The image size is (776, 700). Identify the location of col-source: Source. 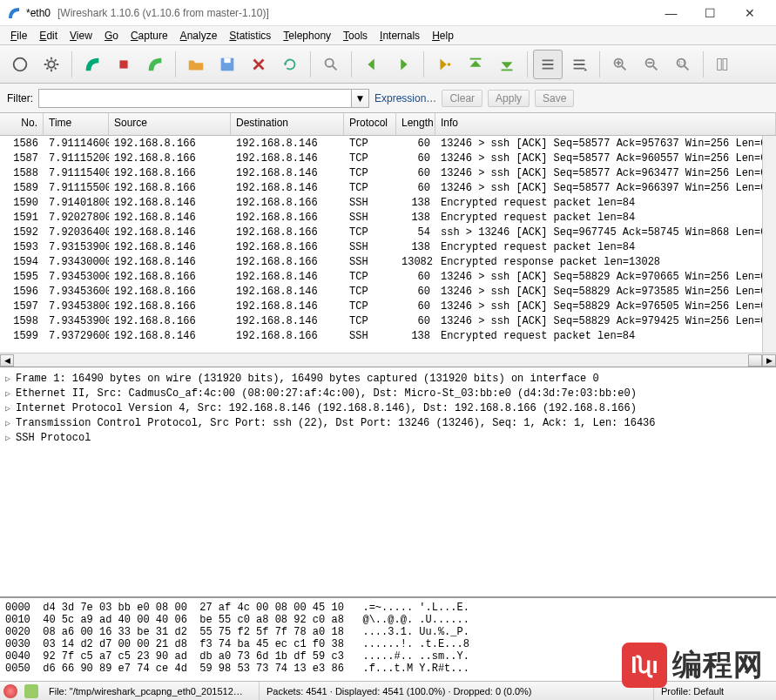
(170, 124).